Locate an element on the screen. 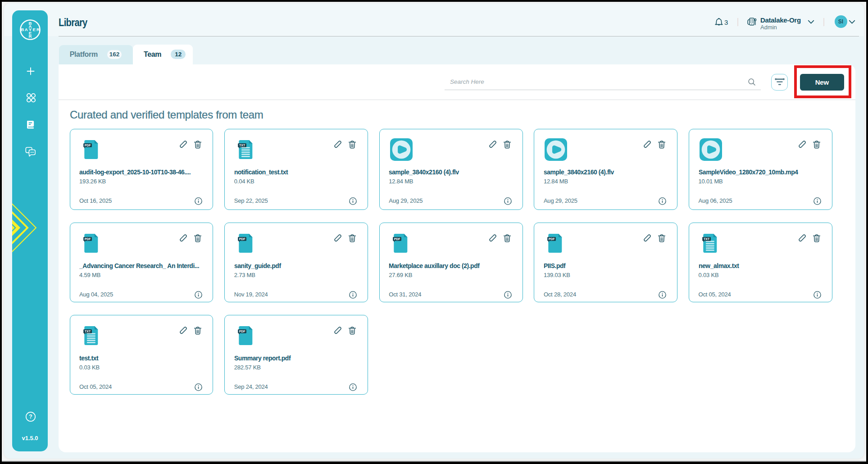  svg-text: B is located at coordinates (23, 30).